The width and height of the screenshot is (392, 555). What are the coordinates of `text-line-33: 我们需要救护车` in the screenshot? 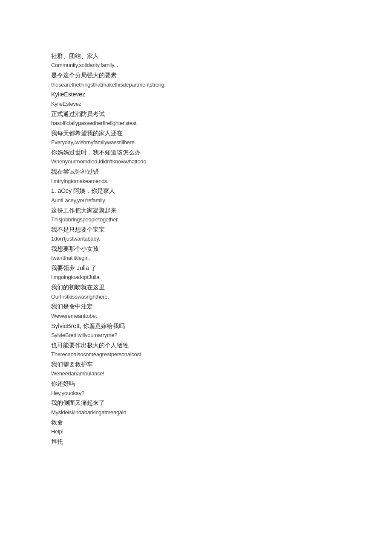 It's located at (209, 364).